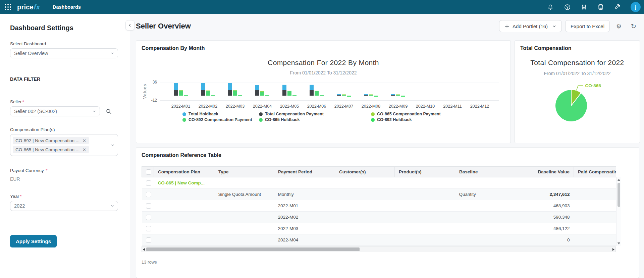 The height and width of the screenshot is (278, 644). I want to click on sidebar-collapse-button, so click(130, 25).